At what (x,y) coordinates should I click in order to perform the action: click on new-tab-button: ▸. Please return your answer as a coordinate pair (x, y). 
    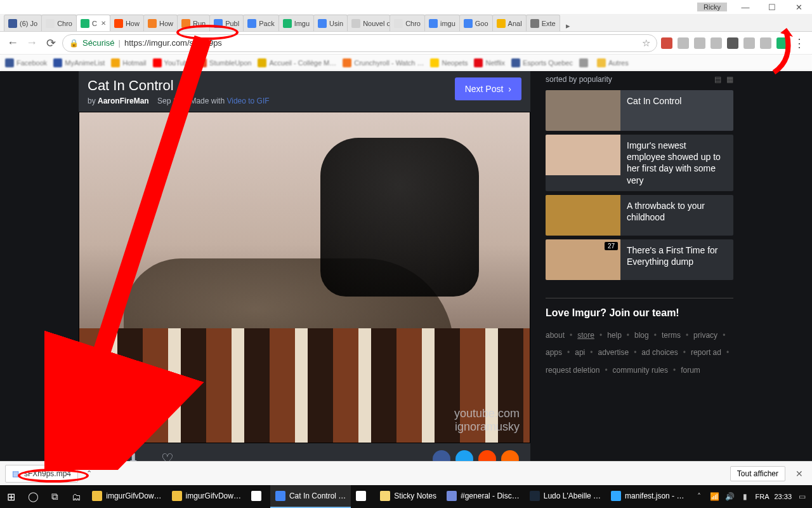
    Looking at the image, I should click on (568, 25).